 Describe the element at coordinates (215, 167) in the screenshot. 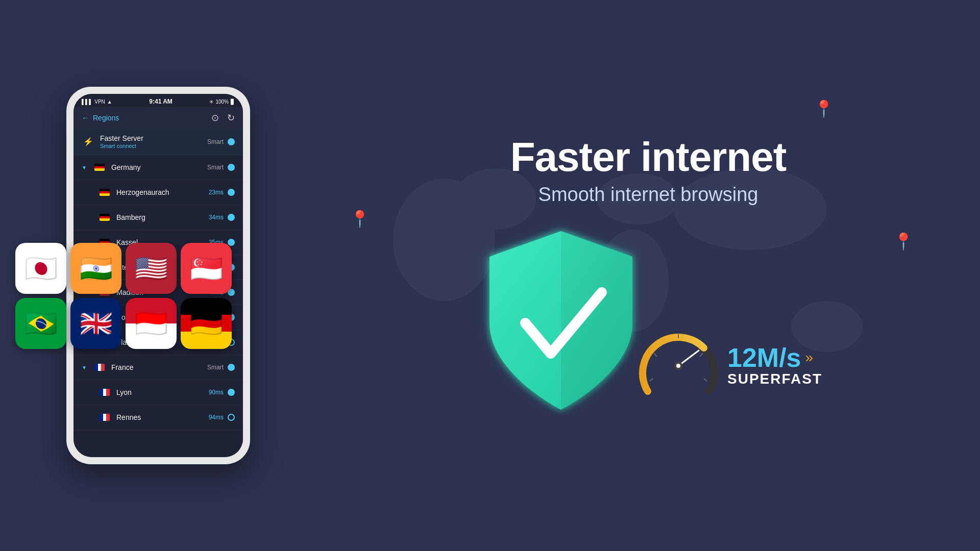

I see `germany-badge: Smart` at that location.